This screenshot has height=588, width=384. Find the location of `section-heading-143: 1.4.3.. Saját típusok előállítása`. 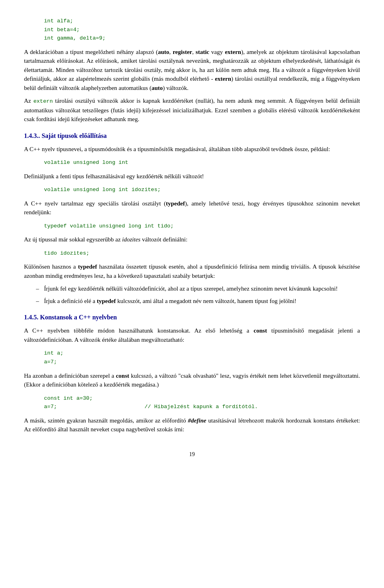

section-heading-143: 1.4.3.. Saját típusok előállítása is located at coordinates (192, 136).